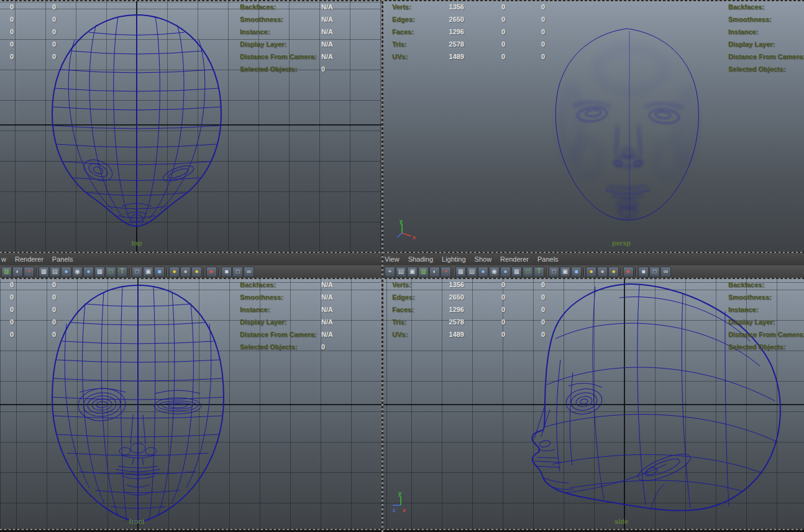 This screenshot has height=532, width=804. What do you see at coordinates (137, 243) in the screenshot?
I see `viewport-label-top: top` at bounding box center [137, 243].